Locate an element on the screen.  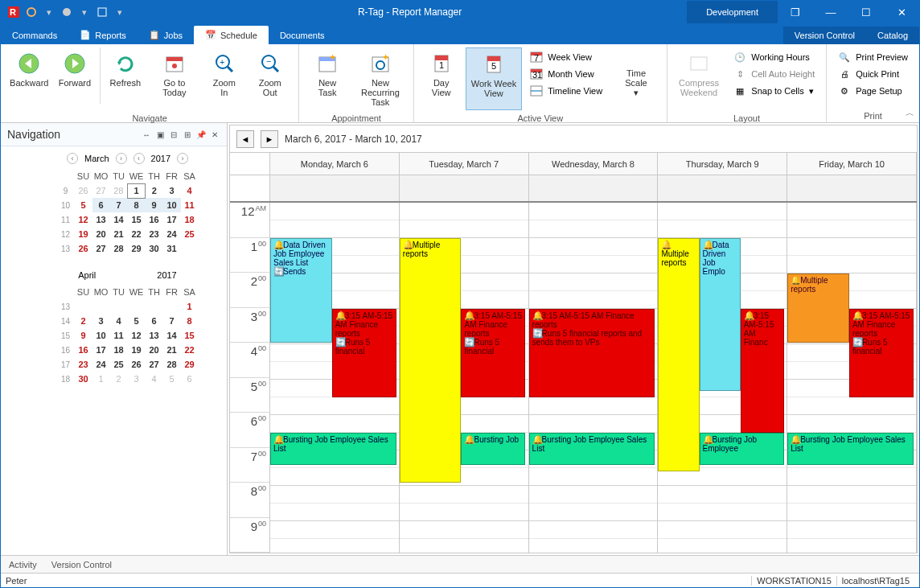
day-view-button: 1Day View is located at coordinates (442, 79).